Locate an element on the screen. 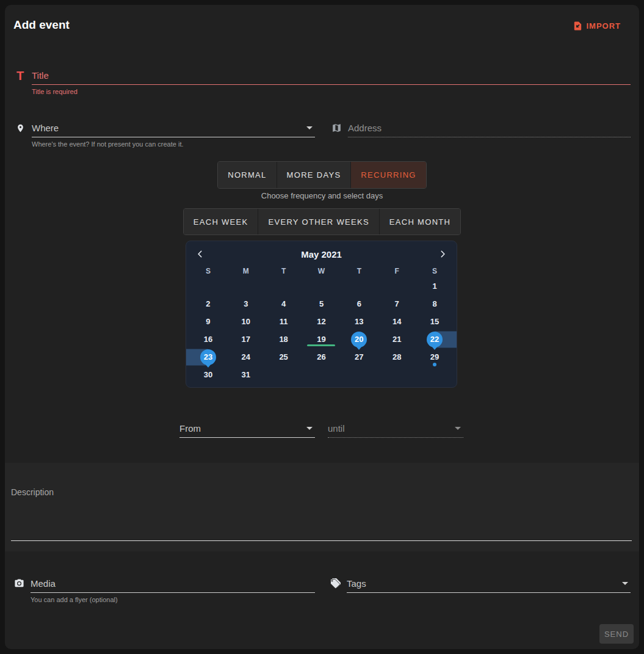 The width and height of the screenshot is (644, 654). import-file-icon is located at coordinates (577, 26).